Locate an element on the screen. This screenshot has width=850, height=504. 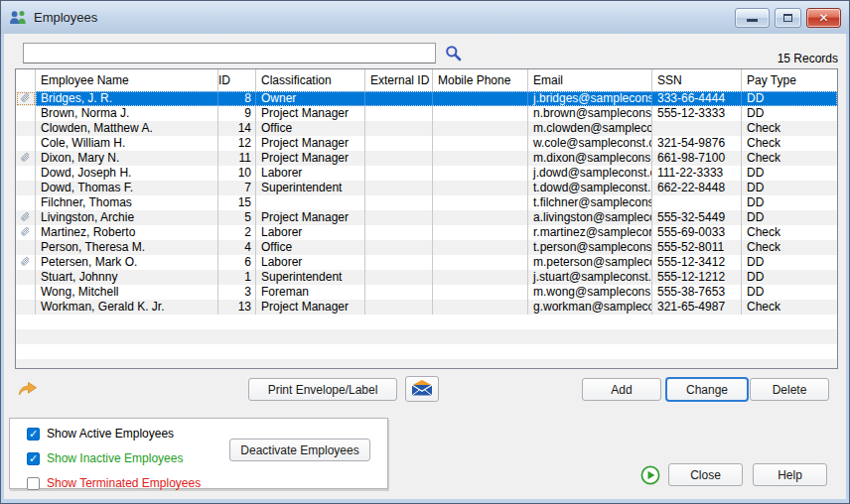
cell-id: 10 is located at coordinates (237, 173).